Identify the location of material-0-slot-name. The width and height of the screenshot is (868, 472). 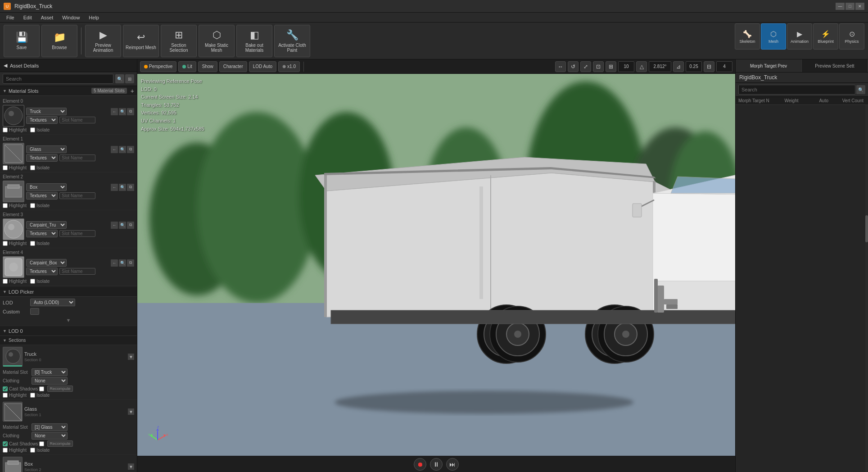
(77, 120).